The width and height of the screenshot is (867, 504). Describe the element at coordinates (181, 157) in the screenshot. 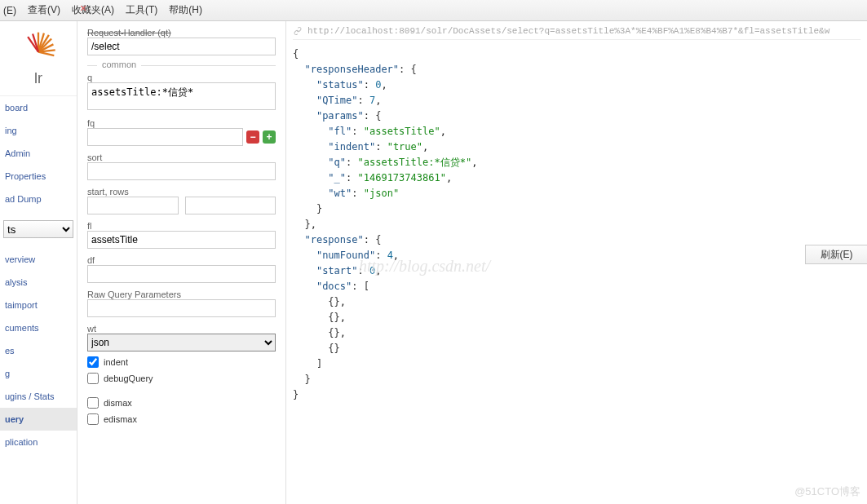

I see `sort-label: sort` at that location.